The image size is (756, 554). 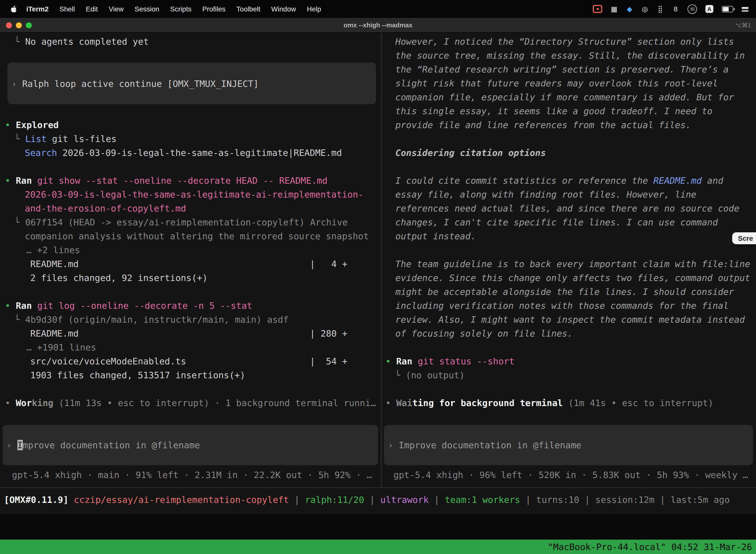 I want to click on dots-grid-icon: ⣿, so click(x=660, y=9).